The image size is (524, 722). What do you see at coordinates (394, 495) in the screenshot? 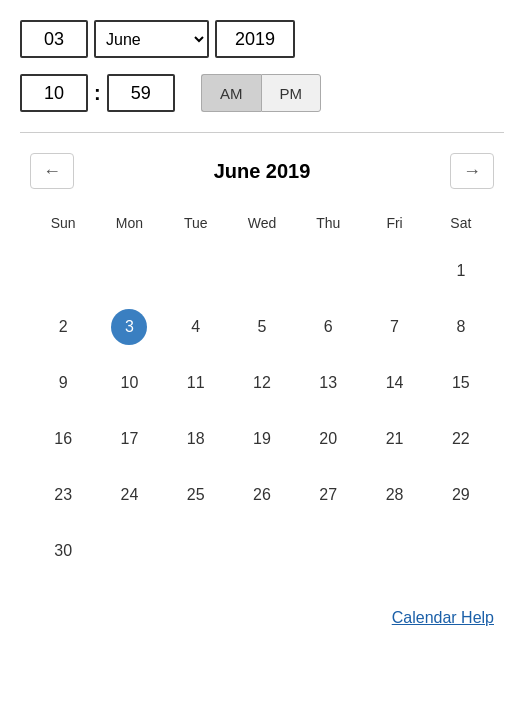
I see `calendar-day: 28` at bounding box center [394, 495].